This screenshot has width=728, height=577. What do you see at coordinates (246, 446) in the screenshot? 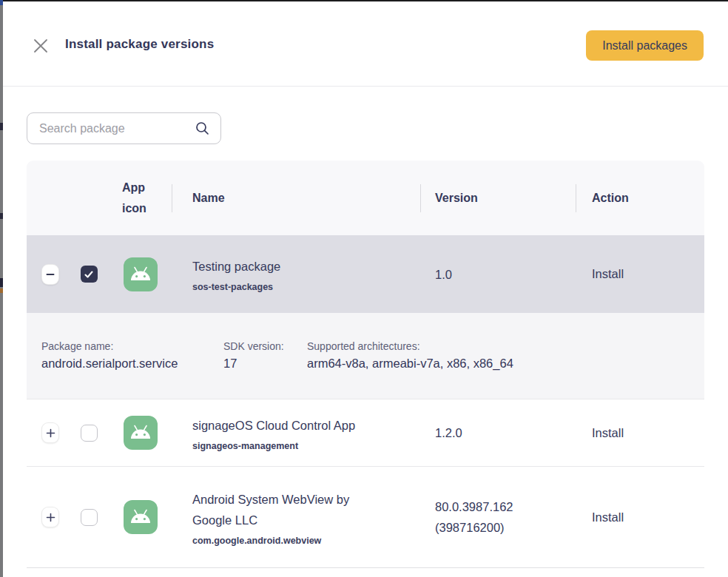
I see `package-id: signageos-management` at bounding box center [246, 446].